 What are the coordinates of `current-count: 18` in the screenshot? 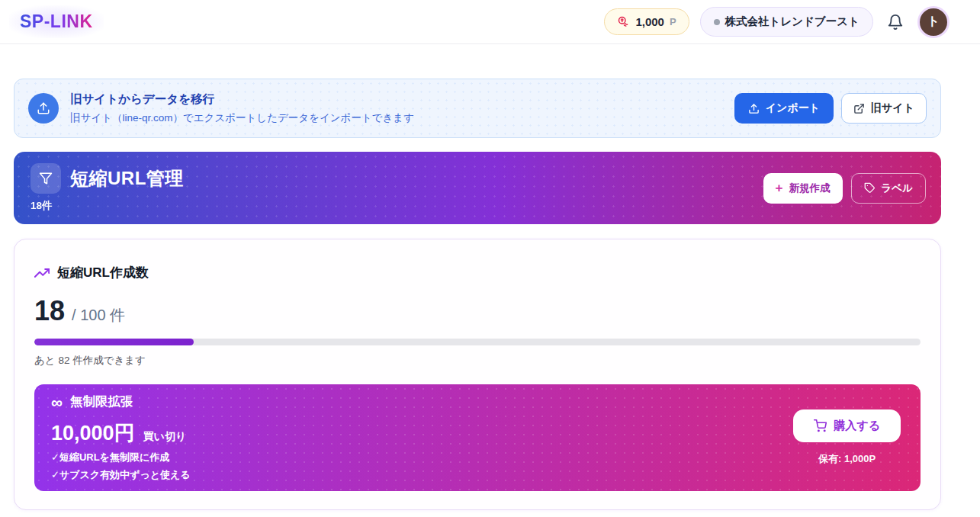 It's located at (50, 311).